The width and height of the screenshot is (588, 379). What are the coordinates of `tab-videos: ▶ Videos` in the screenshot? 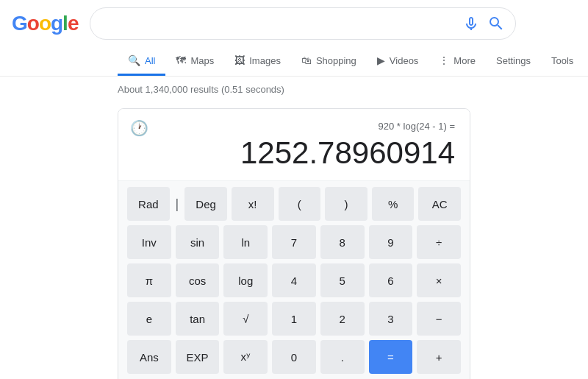 It's located at (398, 62).